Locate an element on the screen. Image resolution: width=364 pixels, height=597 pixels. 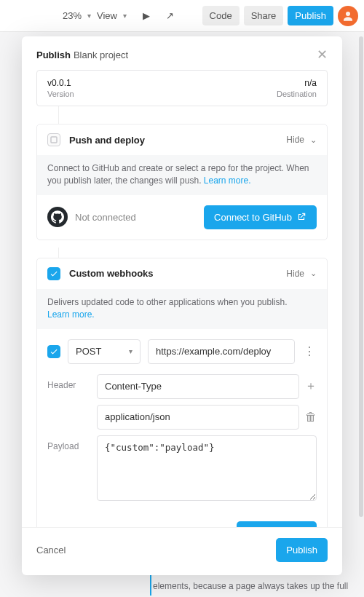
background-text: elements, because a page always takes up… is located at coordinates (255, 586).